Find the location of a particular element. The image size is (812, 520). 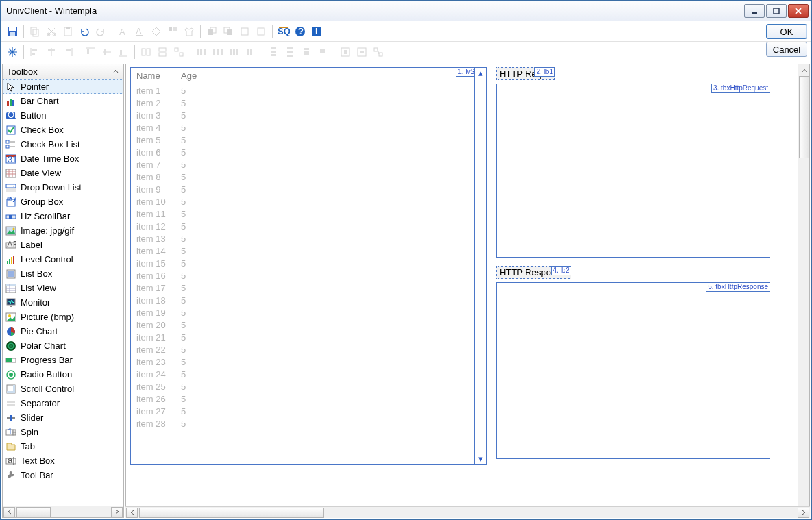

canvas-hscrollbar is located at coordinates (467, 512).